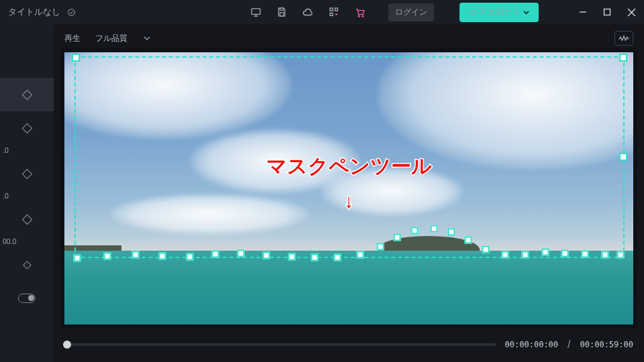  Describe the element at coordinates (27, 193) in the screenshot. I see `properties-sidebar: .0 .0 00.0` at that location.